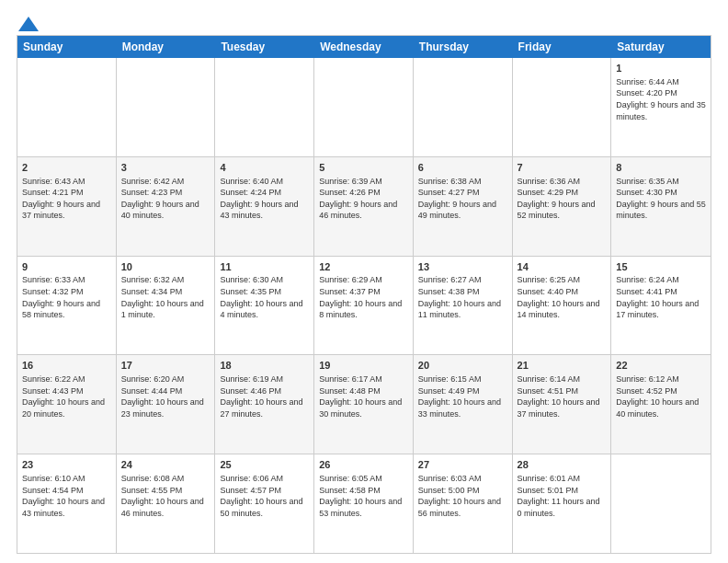 Image resolution: width=728 pixels, height=563 pixels. I want to click on calendar-cell: 21Sunrise: 6:14 AM Sunset: 4:51 PM Dayli…, so click(563, 405).